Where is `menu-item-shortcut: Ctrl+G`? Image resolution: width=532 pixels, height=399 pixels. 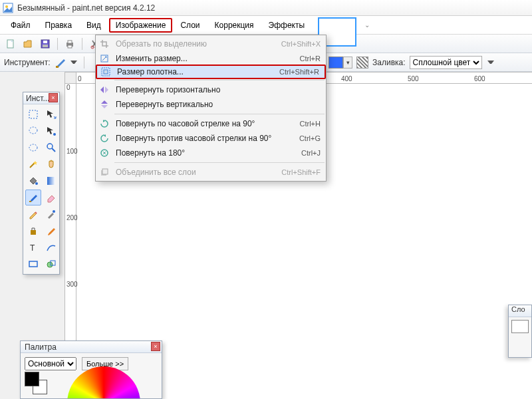
menu-item-shortcut: Ctrl+G is located at coordinates (310, 138).